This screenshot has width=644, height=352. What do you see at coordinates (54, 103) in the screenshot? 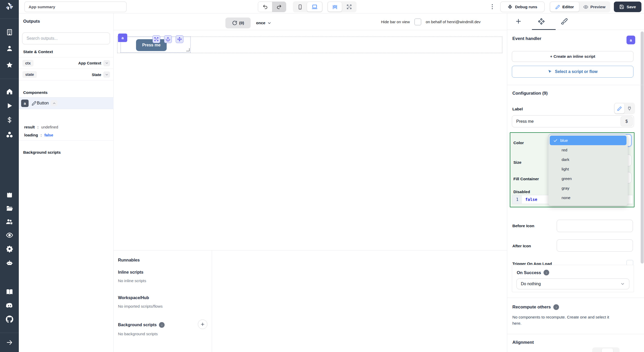
I see `chevron-up-icon` at bounding box center [54, 103].